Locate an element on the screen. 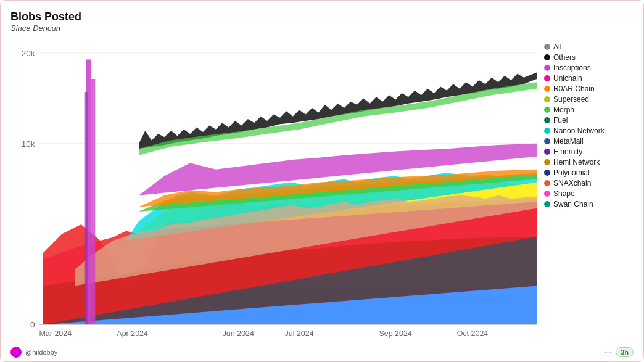 The width and height of the screenshot is (644, 362). author-handle: @hildobby is located at coordinates (41, 352).